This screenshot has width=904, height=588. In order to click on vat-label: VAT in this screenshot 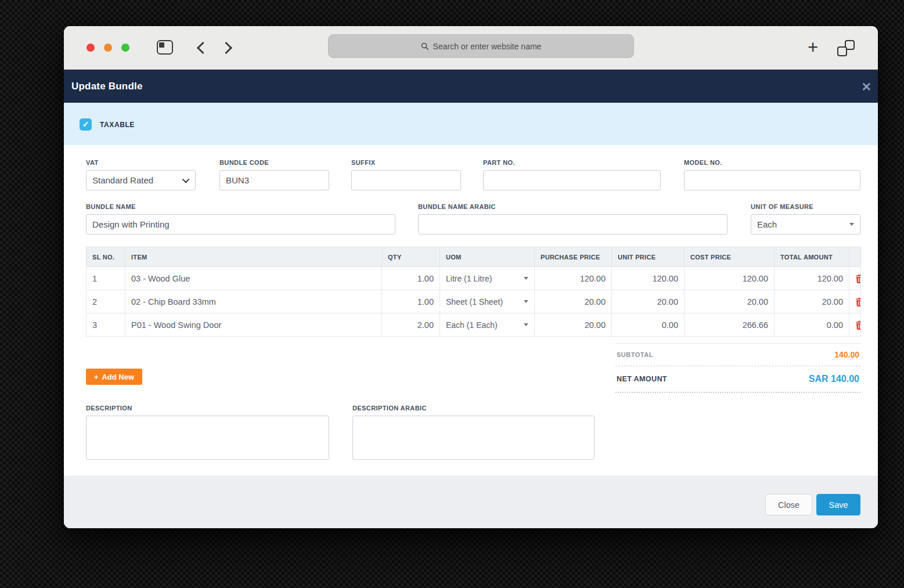, I will do `click(92, 163)`.